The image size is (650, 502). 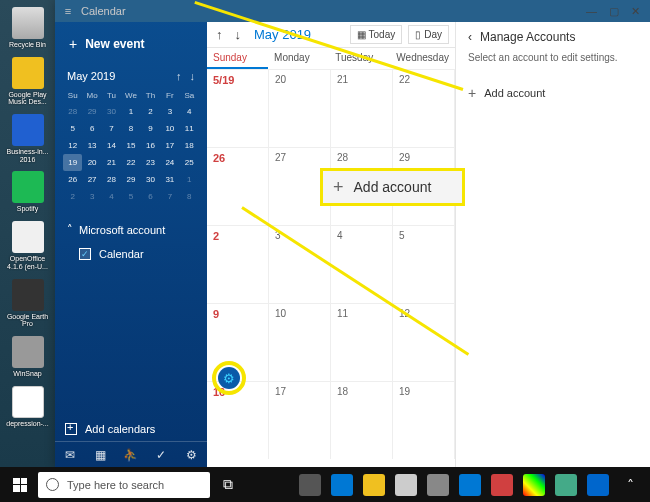 I want to click on mini-day: 19, so click(x=72, y=162).